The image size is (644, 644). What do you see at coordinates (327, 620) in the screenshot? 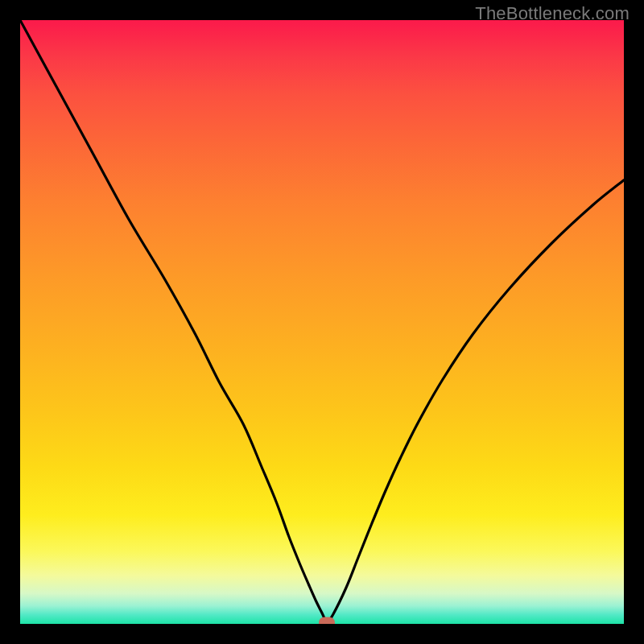
I see `optimal-point-marker` at bounding box center [327, 620].